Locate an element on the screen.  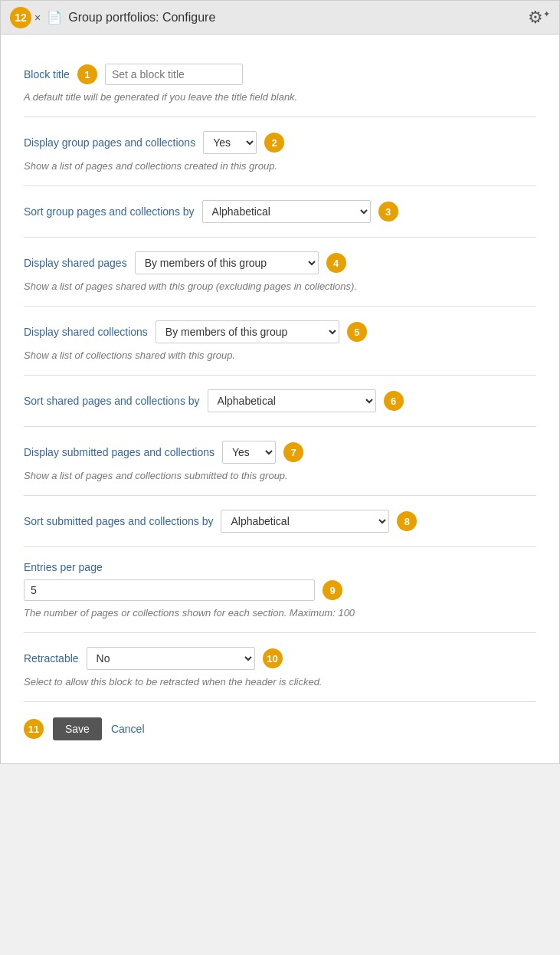
sort-submitted-label: Sort submitted pages and collections by is located at coordinates (118, 521).